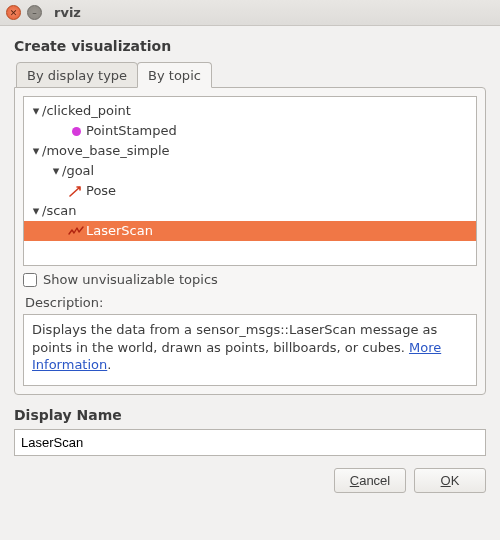 The width and height of the screenshot is (500, 540). Describe the element at coordinates (250, 280) in the screenshot. I see `show-unvisualizable-row: Show unvisualizable topics` at that location.